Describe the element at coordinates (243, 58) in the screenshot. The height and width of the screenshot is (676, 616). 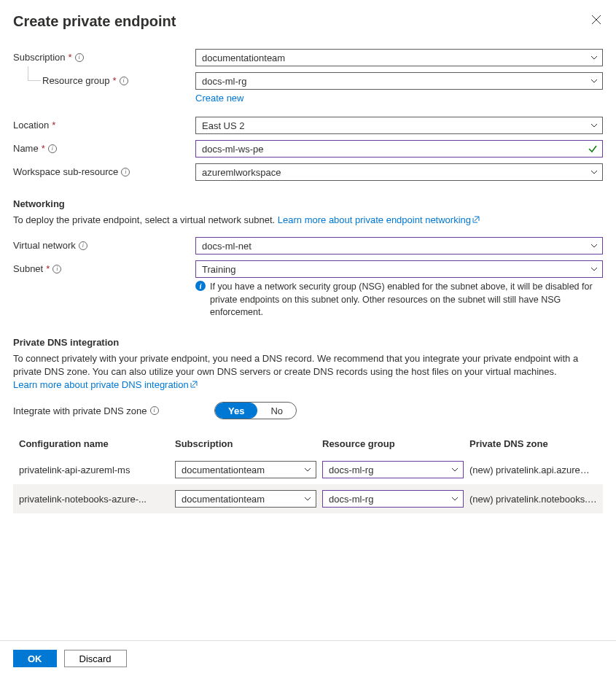
I see `subscription-value: documentationteam` at that location.